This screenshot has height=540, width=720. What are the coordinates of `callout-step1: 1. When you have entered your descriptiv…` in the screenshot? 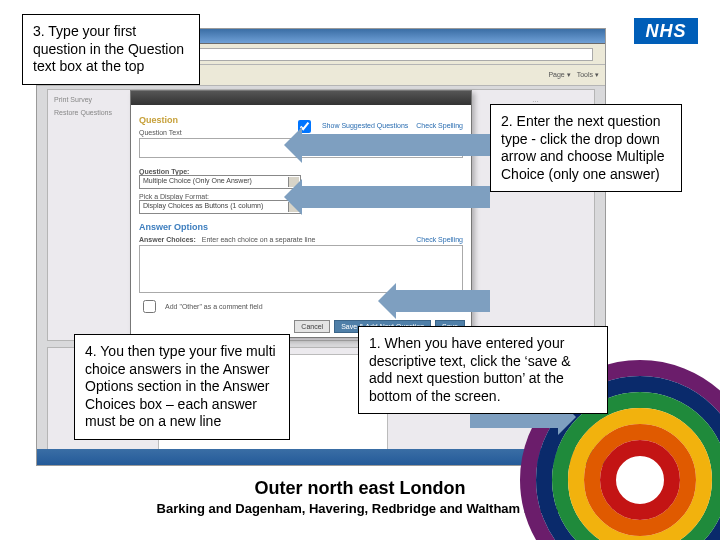 It's located at (483, 370).